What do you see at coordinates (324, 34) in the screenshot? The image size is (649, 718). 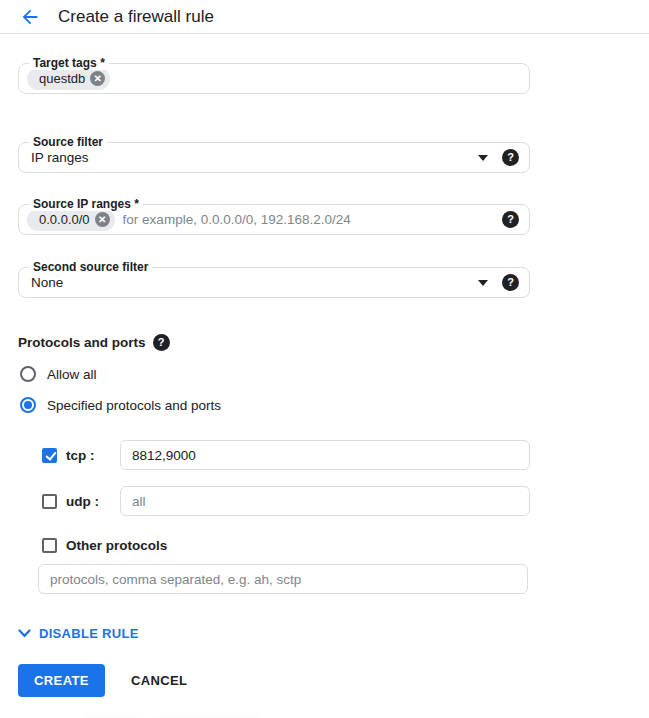 I see `header-divider` at bounding box center [324, 34].